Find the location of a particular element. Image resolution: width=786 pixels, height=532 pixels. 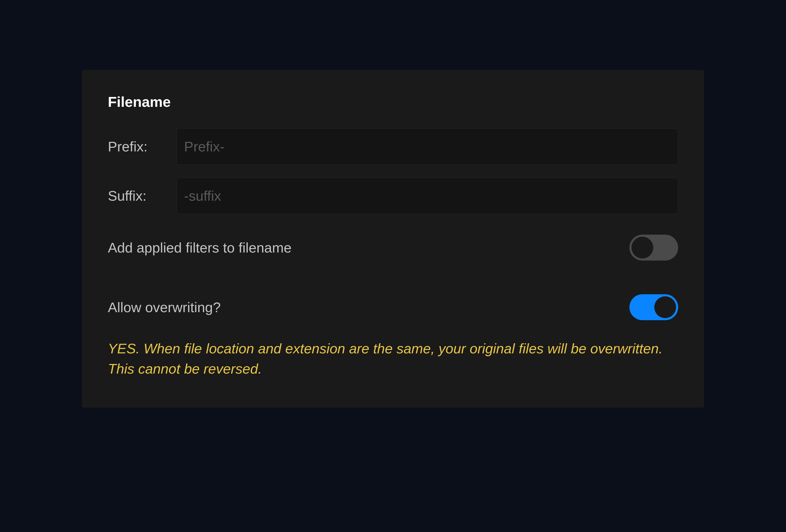

add-filters-row: Add applied filters to filename is located at coordinates (393, 248).